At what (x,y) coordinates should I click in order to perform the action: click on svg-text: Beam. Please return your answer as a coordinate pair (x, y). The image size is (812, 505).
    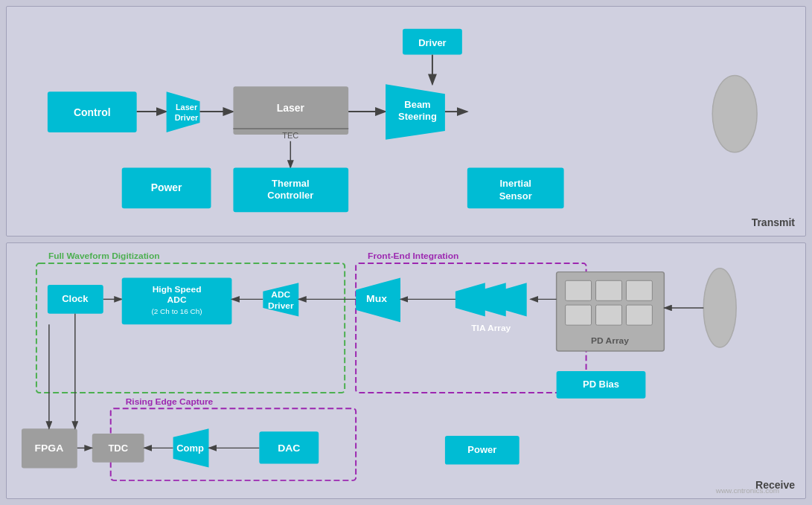
    Looking at the image, I should click on (417, 104).